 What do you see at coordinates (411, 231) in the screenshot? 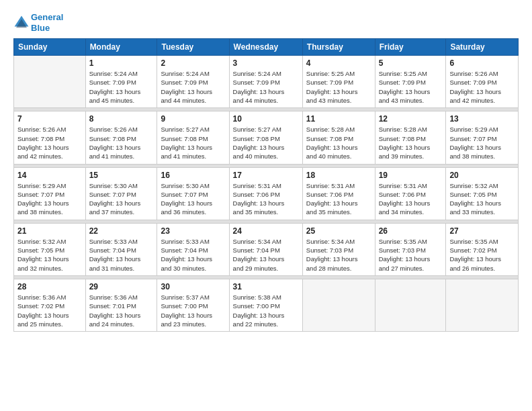
I see `day-number: 26` at bounding box center [411, 231].